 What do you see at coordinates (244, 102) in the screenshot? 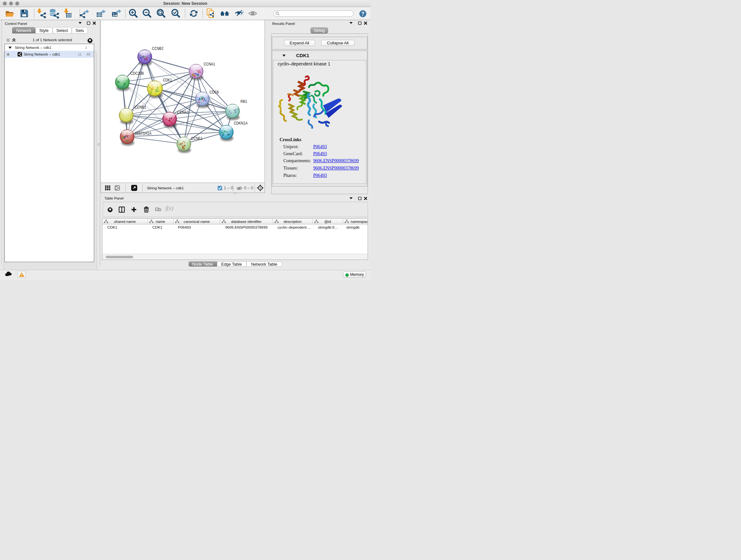
I see `svg-text: RB1` at bounding box center [244, 102].